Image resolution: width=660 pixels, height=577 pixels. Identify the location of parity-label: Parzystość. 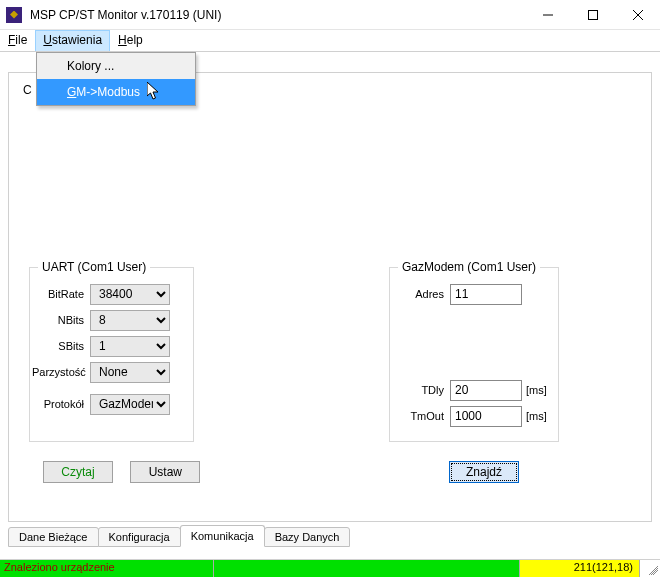
(61, 372).